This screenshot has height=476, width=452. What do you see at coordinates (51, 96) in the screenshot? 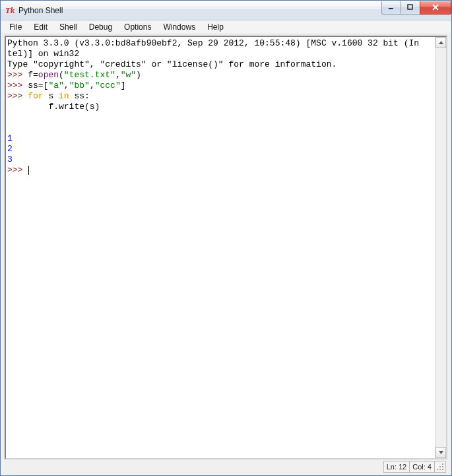
I see `code-text: s` at bounding box center [51, 96].